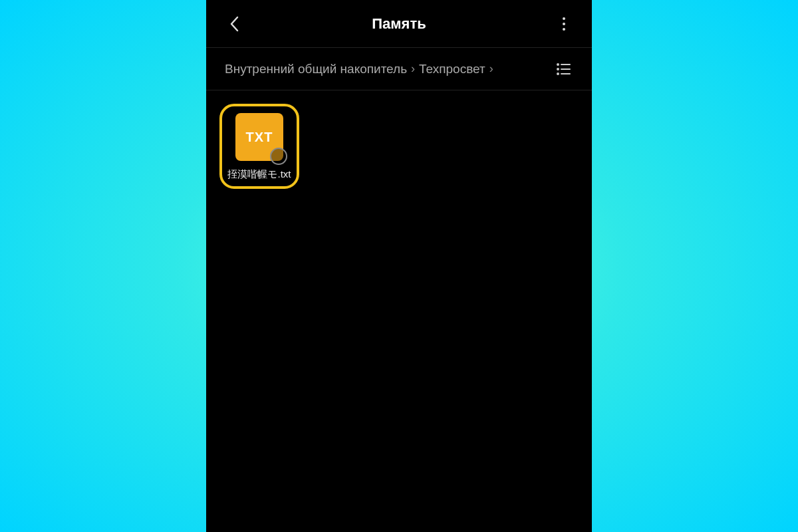 The height and width of the screenshot is (532, 798). Describe the element at coordinates (399, 24) in the screenshot. I see `page-title: Память` at that location.